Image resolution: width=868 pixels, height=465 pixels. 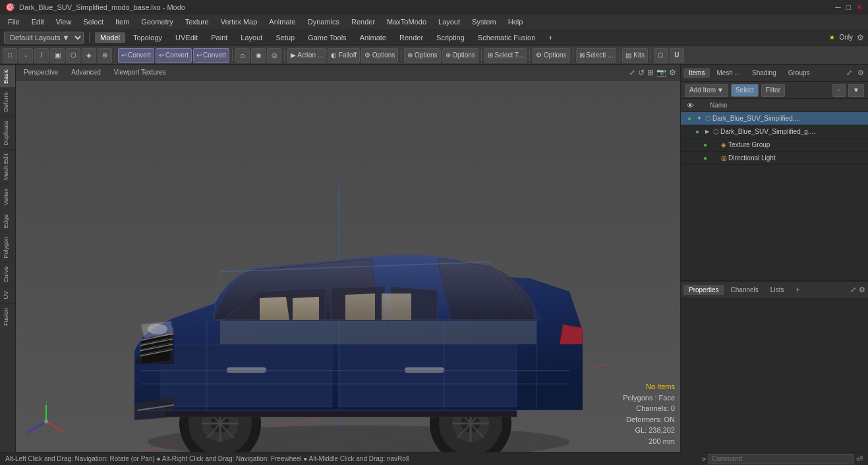 What do you see at coordinates (707, 90) in the screenshot?
I see `add-item-button: Add Item ▼` at bounding box center [707, 90].